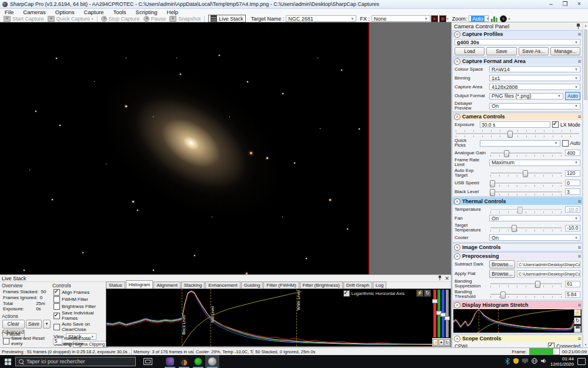 This screenshot has width=588, height=368. What do you see at coordinates (79, 299) in the screenshot?
I see `fwhm-filter-row: FWHM Filter` at bounding box center [79, 299].